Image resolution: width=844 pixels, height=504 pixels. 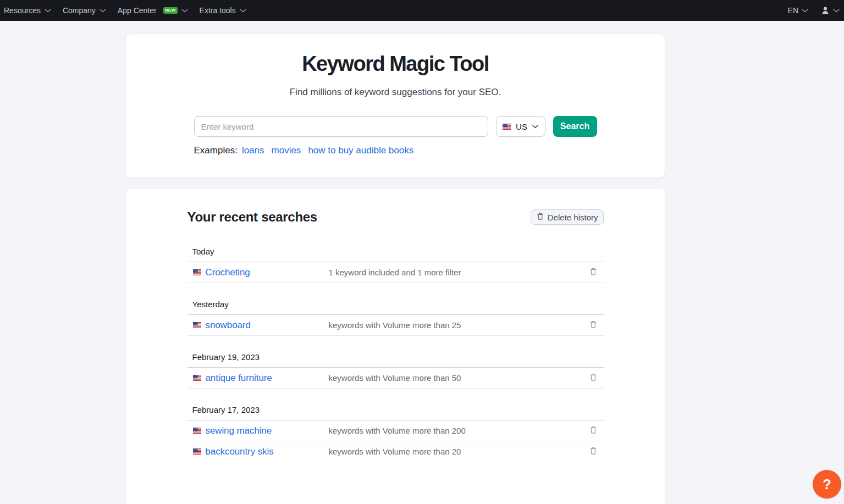 I want to click on page-subtitle: Find millions of keyword suggestions for…, so click(x=395, y=92).